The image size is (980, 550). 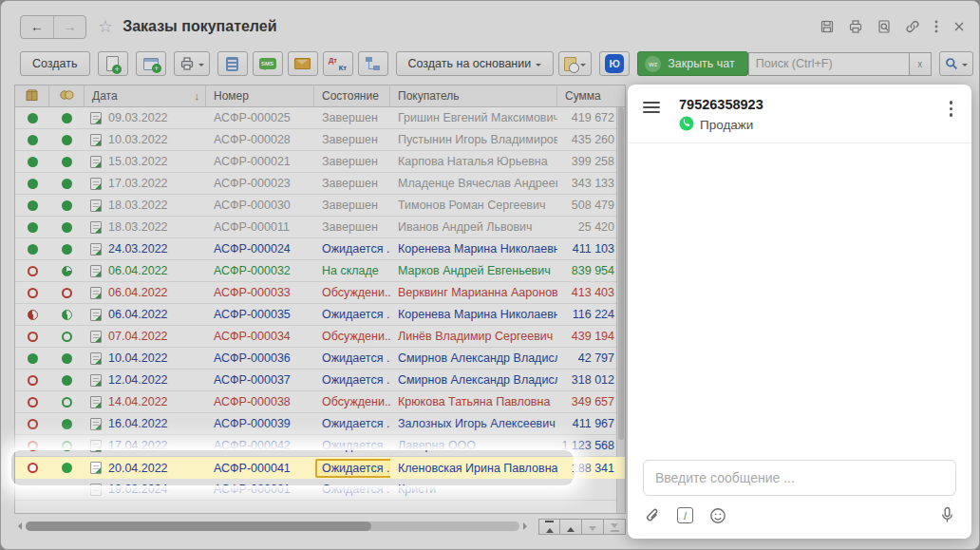 I want to click on menu-icon, so click(x=651, y=107).